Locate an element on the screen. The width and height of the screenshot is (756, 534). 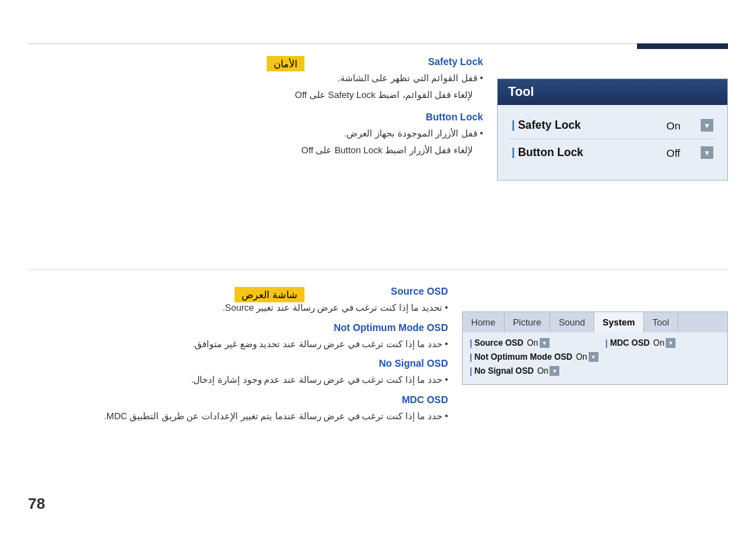
nav-picture: Picture is located at coordinates (528, 322).